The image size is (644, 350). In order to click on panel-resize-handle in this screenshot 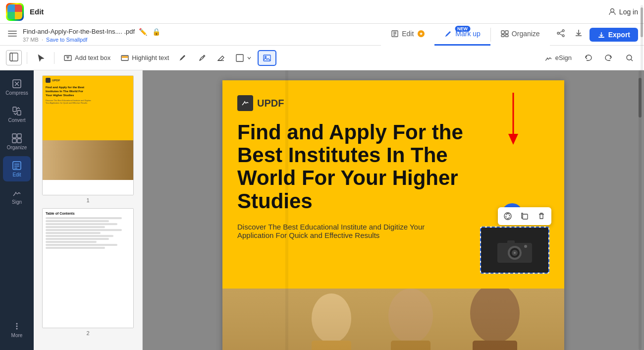, I will do `click(287, 210)`.